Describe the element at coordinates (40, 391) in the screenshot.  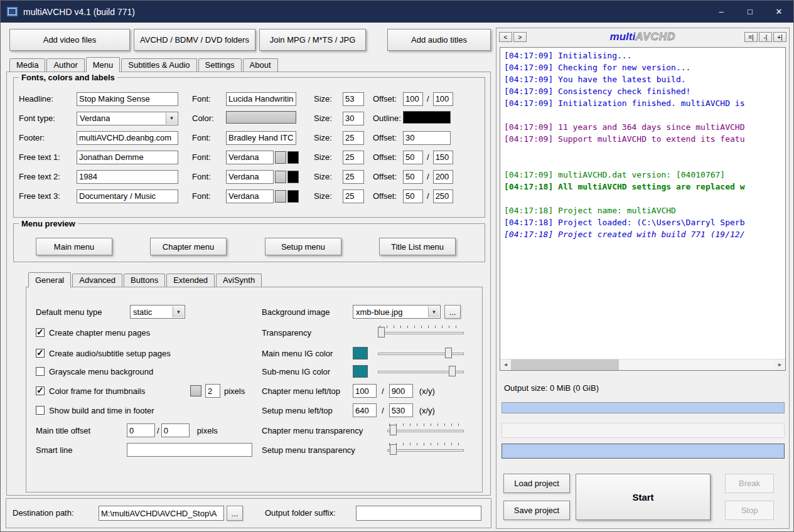
I see `color-frame-thumbnails-checkbox` at that location.